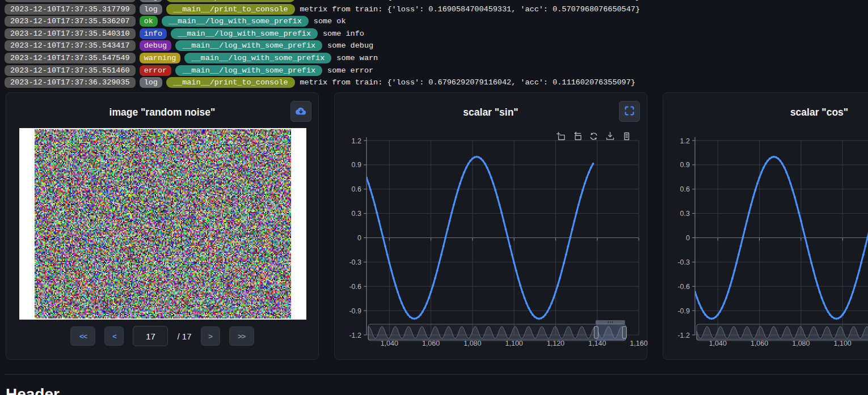  I want to click on pager-total-label: / 17, so click(184, 337).